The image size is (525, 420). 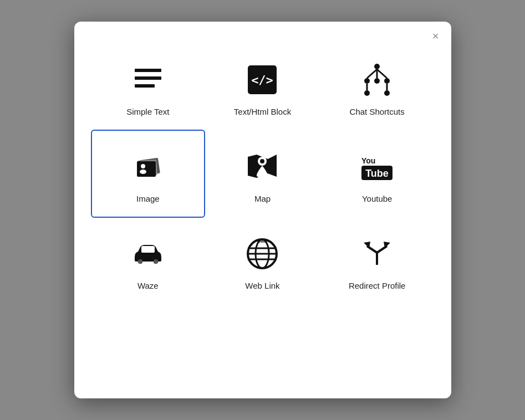 I want to click on text-html-block-icon: </>, so click(x=262, y=80).